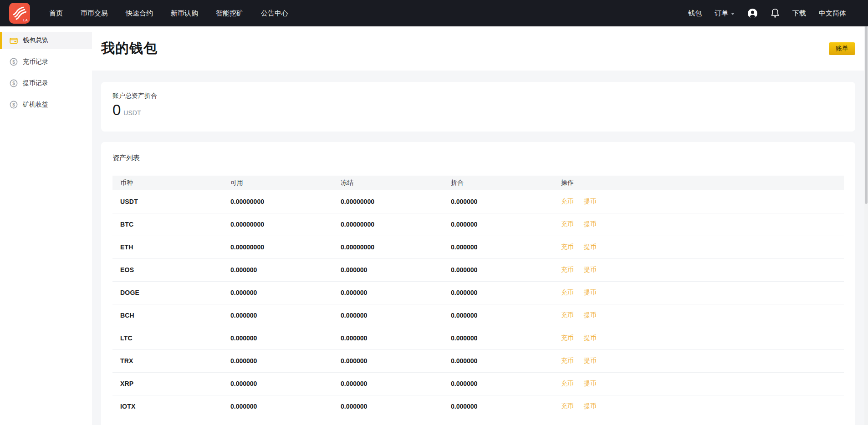 The height and width of the screenshot is (425, 868). I want to click on coin-name: EOS, so click(168, 270).